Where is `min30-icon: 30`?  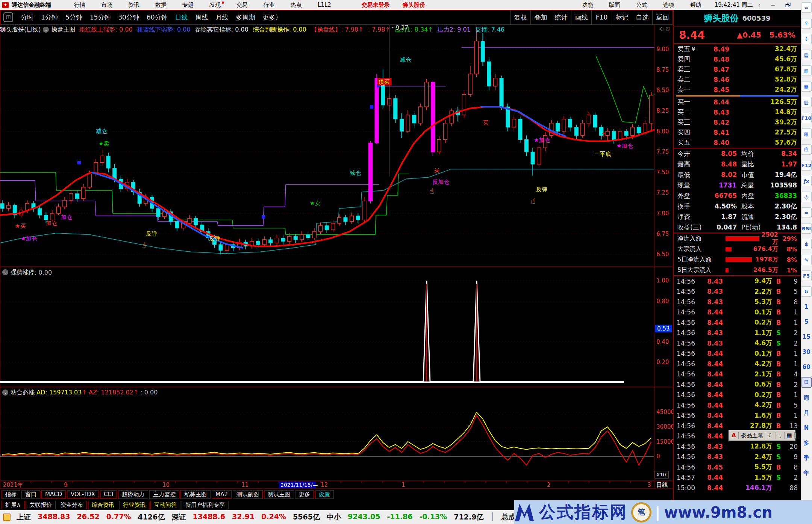 min30-icon: 30 is located at coordinates (806, 352).